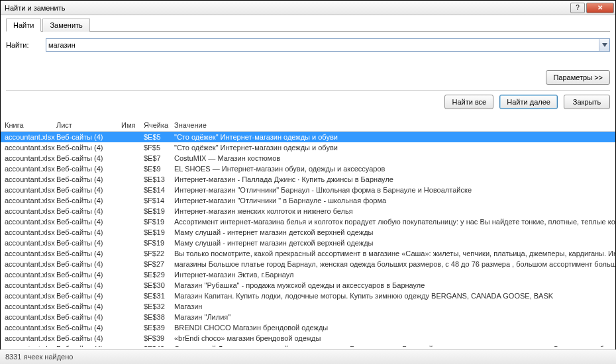 The width and height of the screenshot is (616, 364). Describe the element at coordinates (39, 357) in the screenshot. I see `status-text: 8331 ячеек найдено` at that location.